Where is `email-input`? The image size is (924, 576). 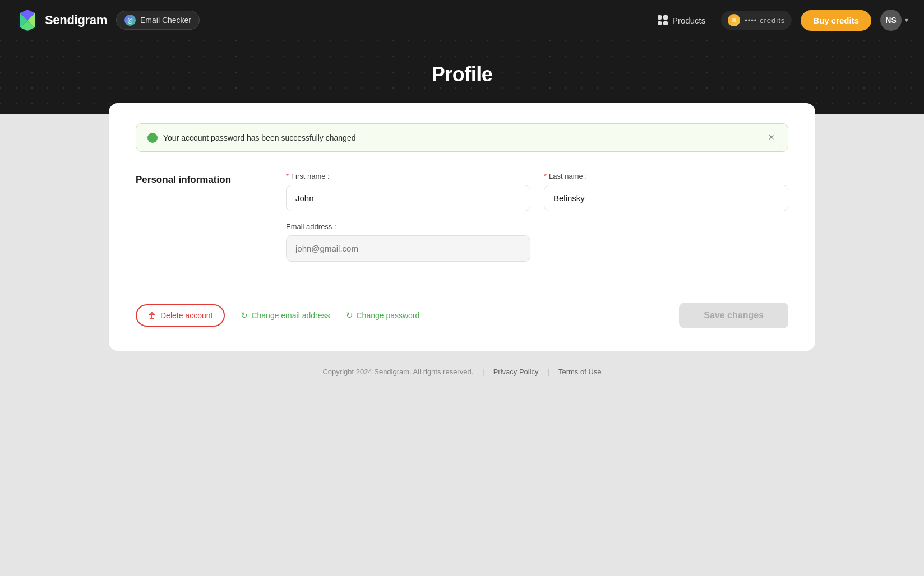
email-input is located at coordinates (408, 249).